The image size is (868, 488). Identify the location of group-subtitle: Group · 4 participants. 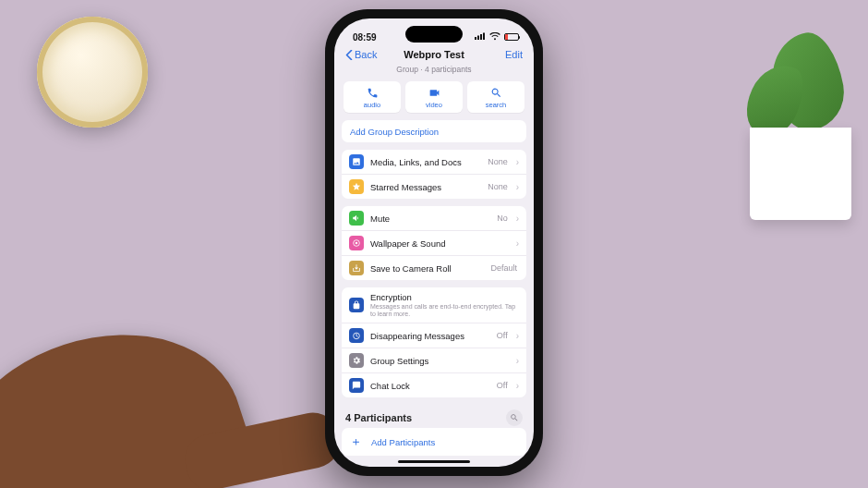
(434, 69).